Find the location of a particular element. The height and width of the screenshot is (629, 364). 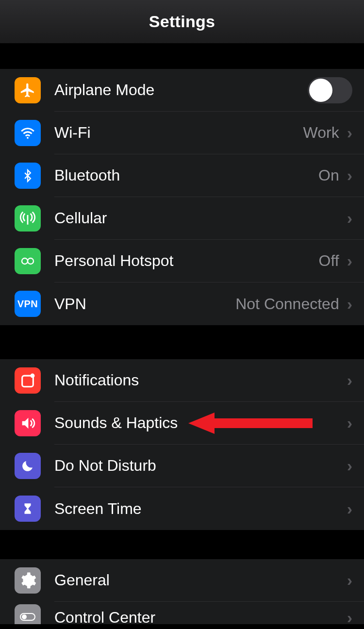

airplane-toggle is located at coordinates (330, 90).